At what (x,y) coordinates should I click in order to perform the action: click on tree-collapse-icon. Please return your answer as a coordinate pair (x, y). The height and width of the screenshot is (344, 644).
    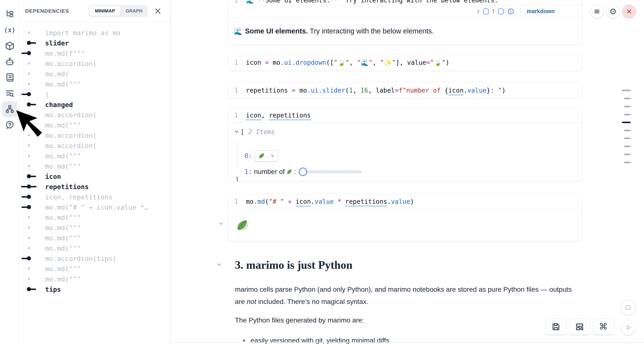
    Looking at the image, I should click on (236, 132).